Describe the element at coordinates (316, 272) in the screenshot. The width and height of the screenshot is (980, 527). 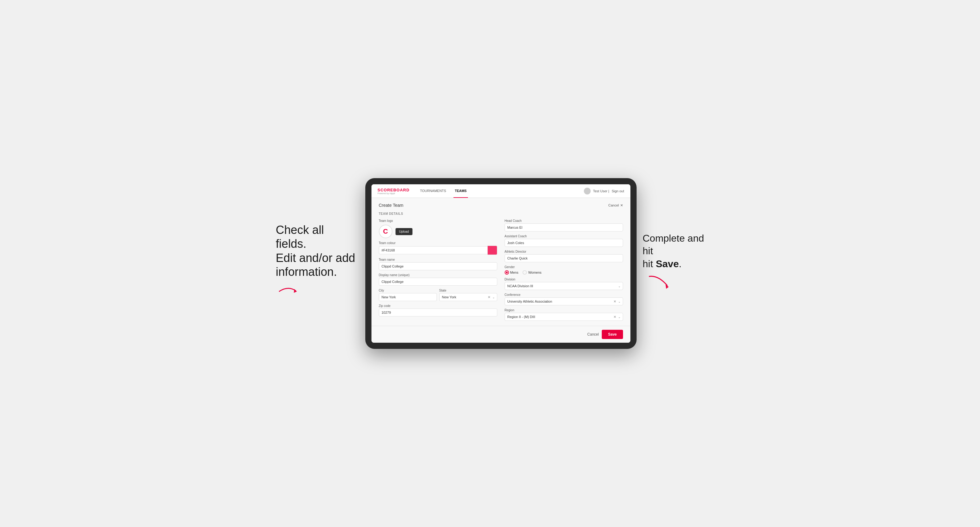
I see `annotation-line3: information.` at that location.